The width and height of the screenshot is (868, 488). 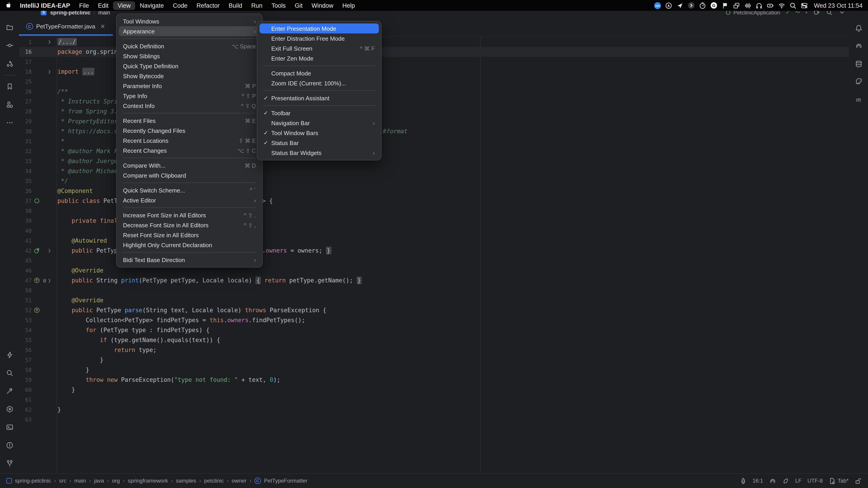 What do you see at coordinates (323, 5) in the screenshot?
I see `menubar-item-window: Window` at bounding box center [323, 5].